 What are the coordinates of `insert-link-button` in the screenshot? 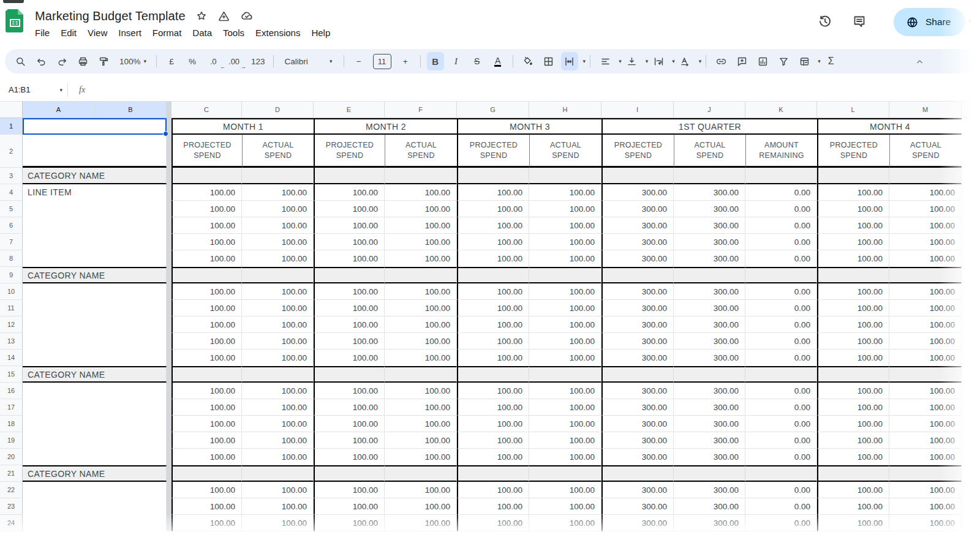 It's located at (721, 61).